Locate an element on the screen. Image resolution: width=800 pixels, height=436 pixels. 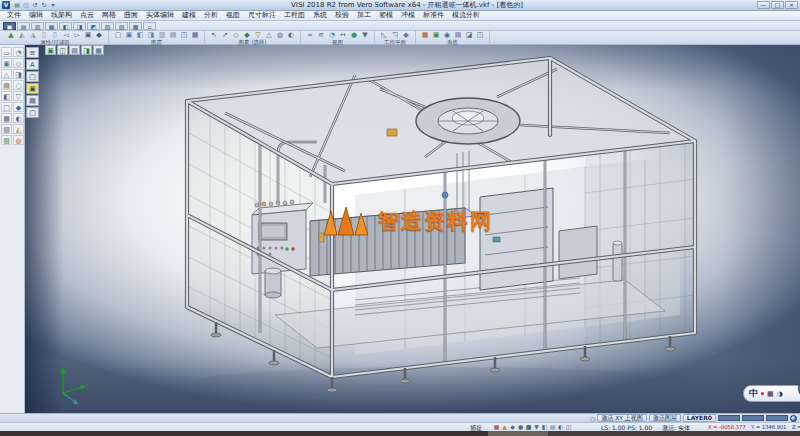
left-tool-icon: ◍ is located at coordinates (18, 140).